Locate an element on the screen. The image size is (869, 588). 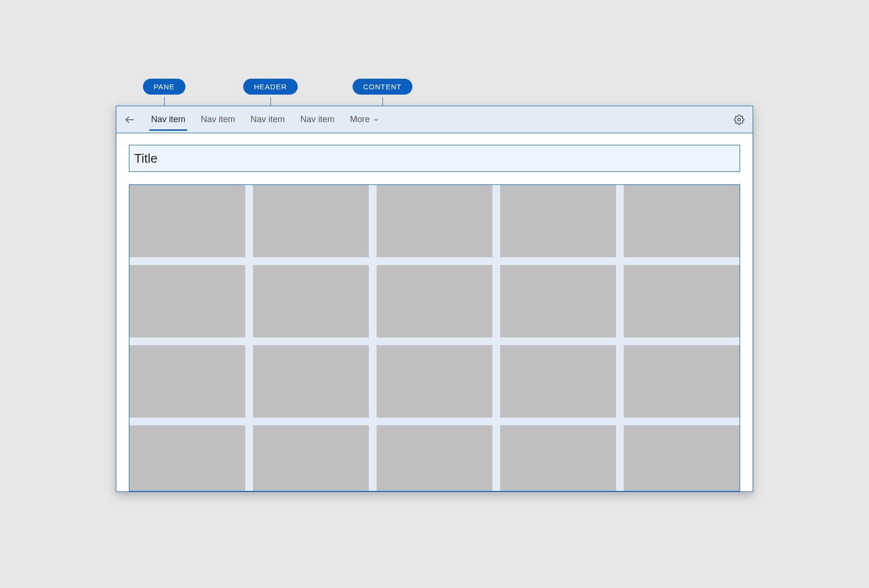
callout-pane: PANE is located at coordinates (164, 87).